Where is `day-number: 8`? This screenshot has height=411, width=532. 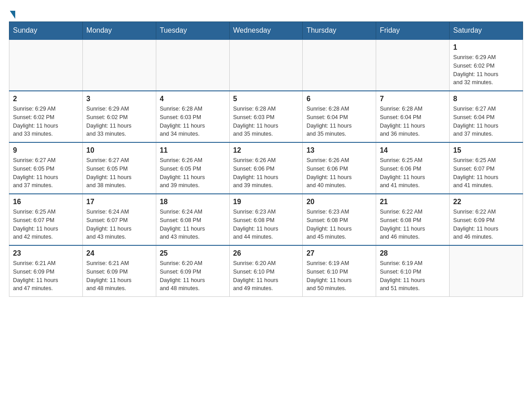 day-number: 8 is located at coordinates (486, 99).